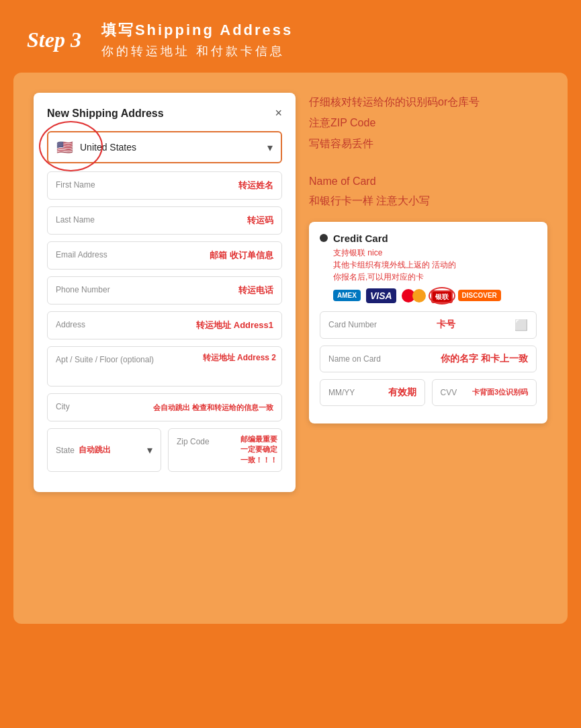 The height and width of the screenshot is (728, 581). I want to click on email-field: Email Address 邮箱 收订单信息, so click(165, 255).